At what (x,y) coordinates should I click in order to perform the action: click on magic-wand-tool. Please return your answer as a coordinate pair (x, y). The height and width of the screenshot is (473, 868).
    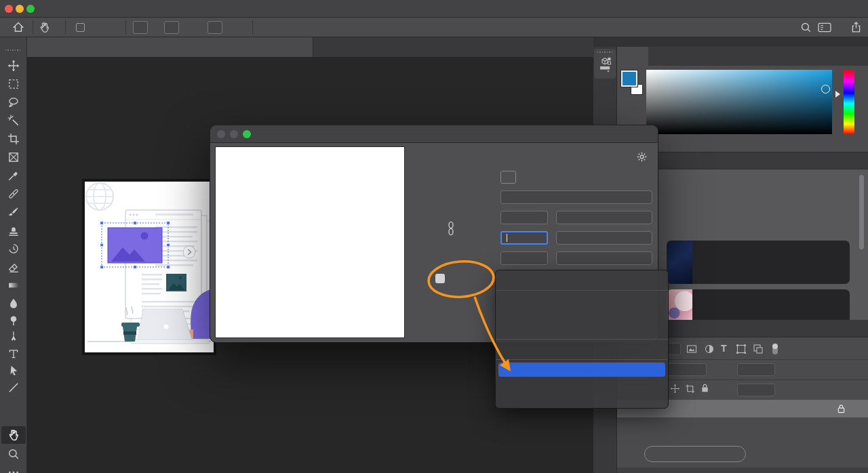
    Looking at the image, I should click on (14, 121).